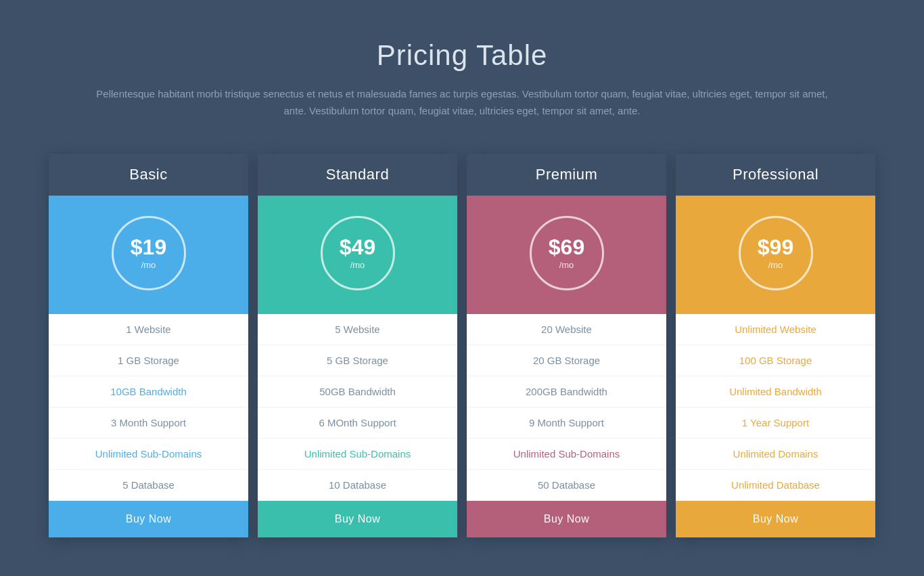 The image size is (924, 576). I want to click on price-amount-professional: $99, so click(775, 248).